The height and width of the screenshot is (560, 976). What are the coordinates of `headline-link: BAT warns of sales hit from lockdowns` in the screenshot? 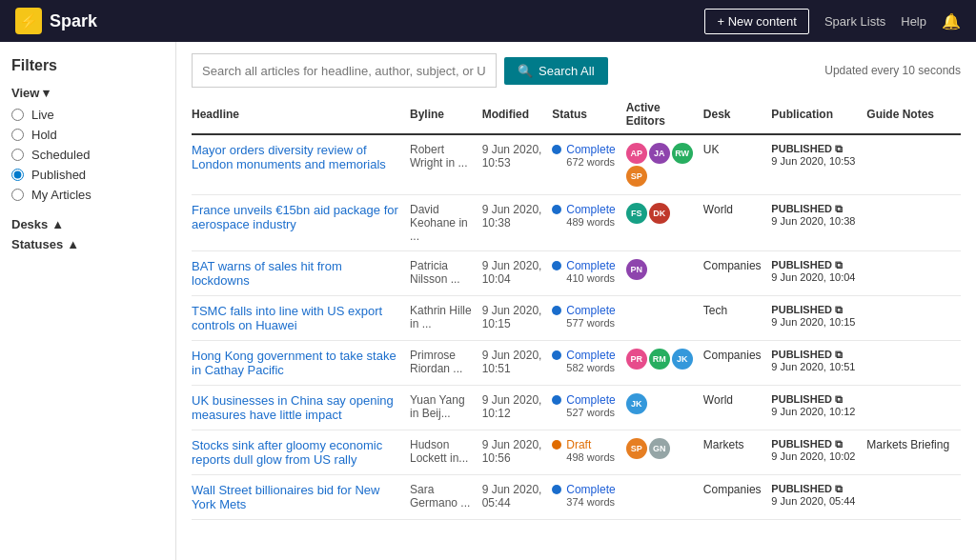 It's located at (267, 273).